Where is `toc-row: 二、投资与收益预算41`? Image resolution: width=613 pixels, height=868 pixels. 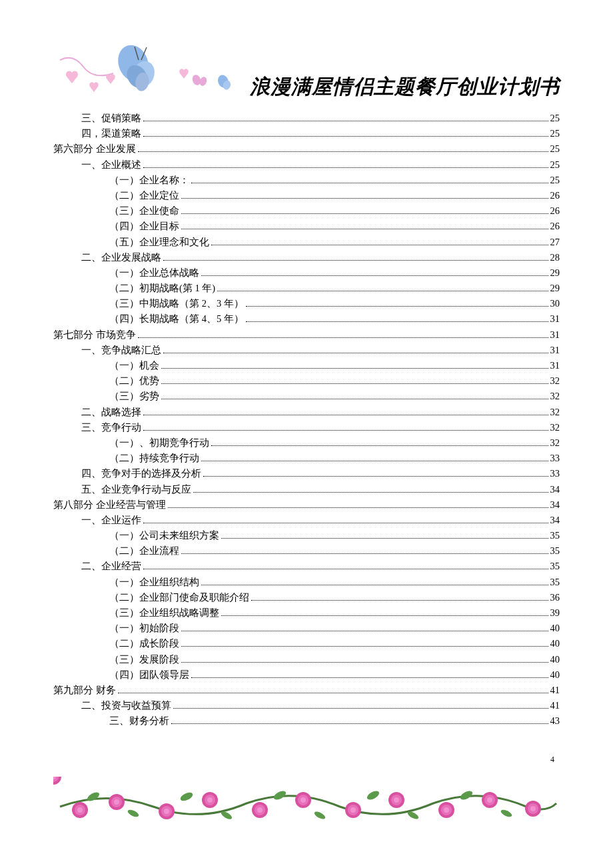
toc-row: 二、投资与收益预算41 is located at coordinates (306, 705).